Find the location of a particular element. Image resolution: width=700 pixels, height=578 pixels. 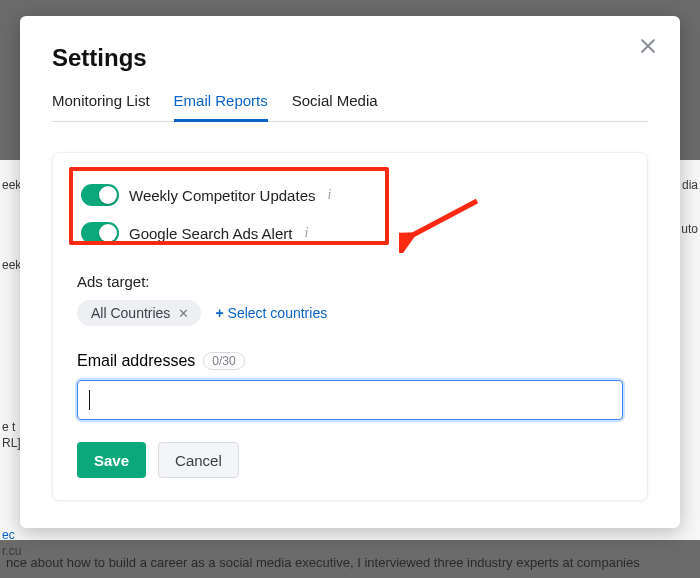

tab-social-media: Social Media is located at coordinates (335, 106).